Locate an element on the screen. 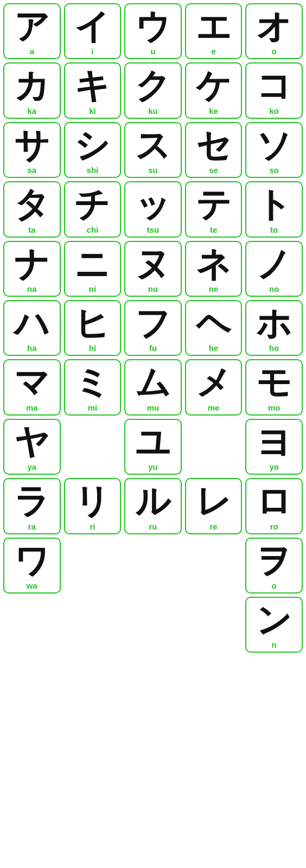 The height and width of the screenshot is (868, 306). kana-character: ト is located at coordinates (274, 205).